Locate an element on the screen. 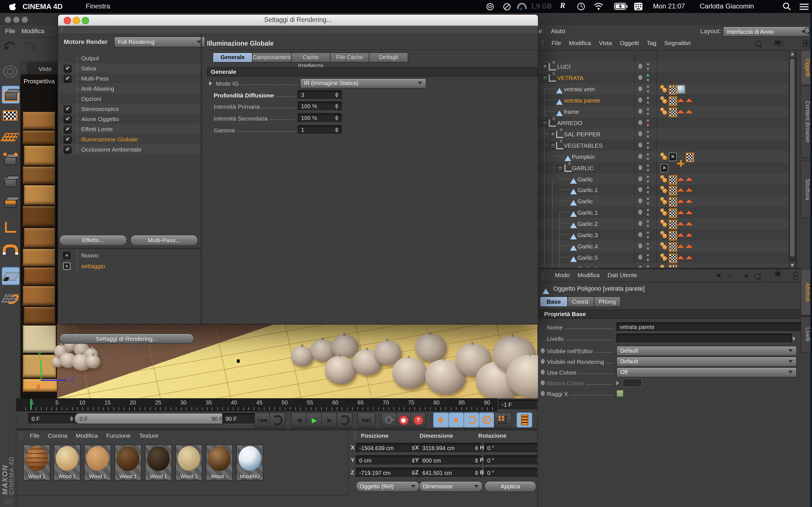 Image resolution: width=812 pixels, height=507 pixels. keyframe-pla-button is located at coordinates (524, 420).